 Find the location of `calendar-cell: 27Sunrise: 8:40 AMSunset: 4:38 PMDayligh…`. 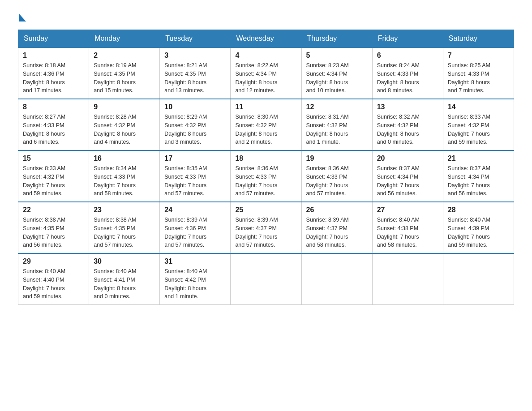

calendar-cell: 27Sunrise: 8:40 AMSunset: 4:38 PMDayligh… is located at coordinates (408, 227).